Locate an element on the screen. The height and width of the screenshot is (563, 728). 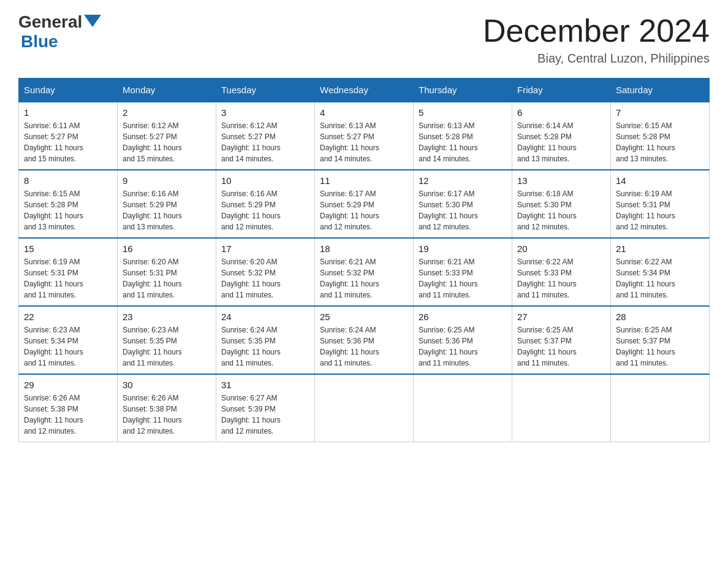
day-number: 15 is located at coordinates (68, 249).